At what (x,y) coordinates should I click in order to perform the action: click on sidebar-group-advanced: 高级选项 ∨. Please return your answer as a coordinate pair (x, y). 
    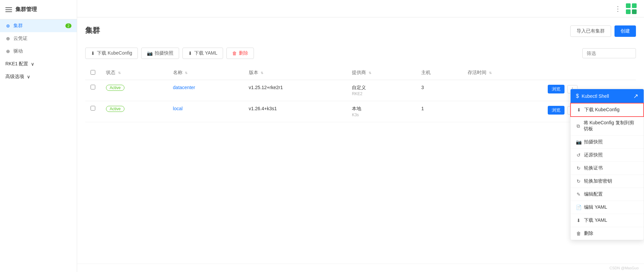
    Looking at the image, I should click on (38, 77).